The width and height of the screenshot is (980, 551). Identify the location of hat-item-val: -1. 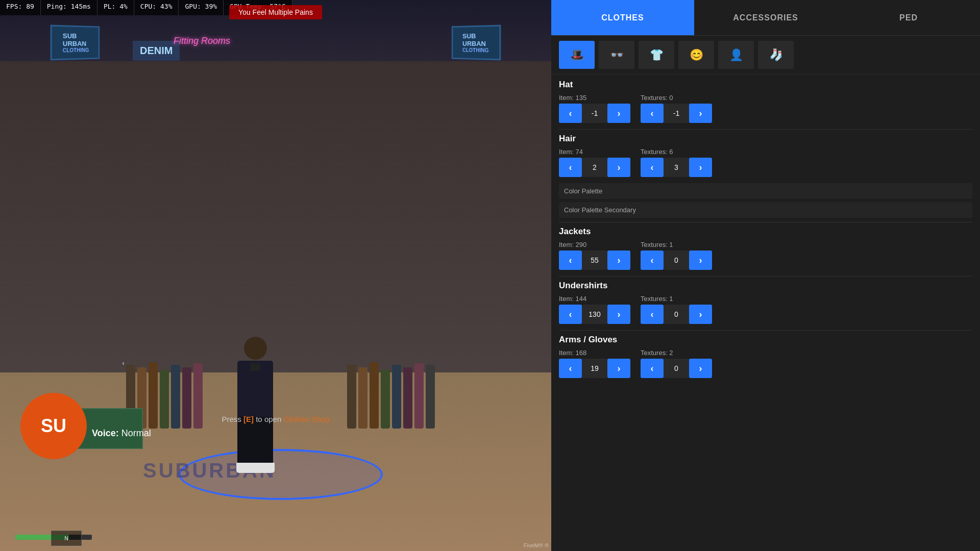
(595, 113).